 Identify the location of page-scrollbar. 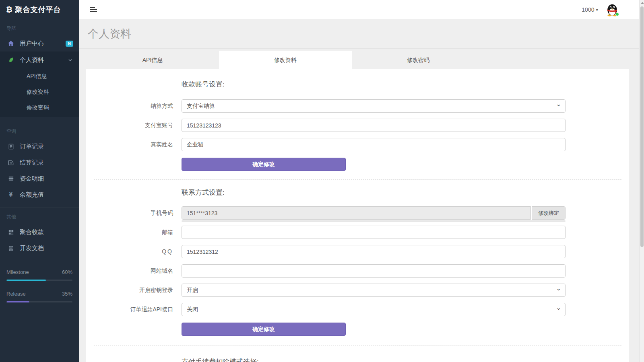
(642, 181).